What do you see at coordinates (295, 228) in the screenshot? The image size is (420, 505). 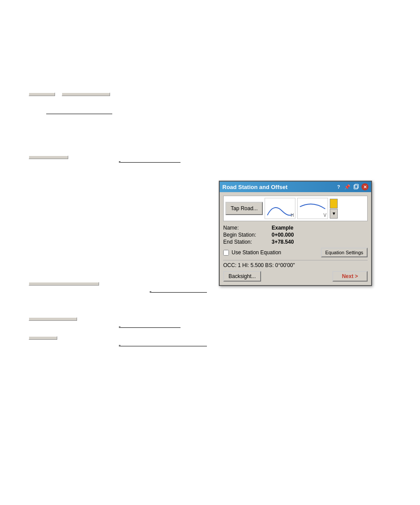 I see `name-row: Name: Example` at bounding box center [295, 228].